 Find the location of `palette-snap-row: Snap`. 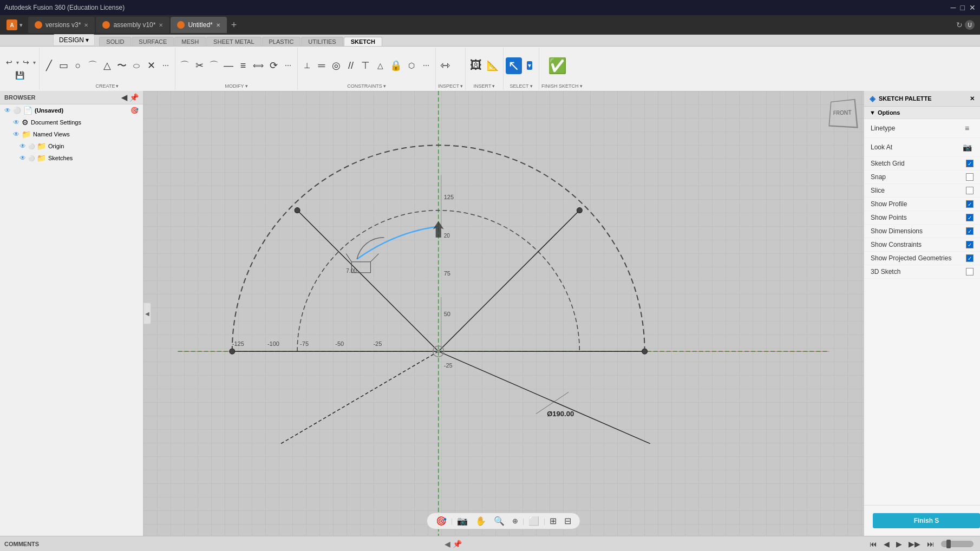

palette-snap-row: Snap is located at coordinates (922, 178).